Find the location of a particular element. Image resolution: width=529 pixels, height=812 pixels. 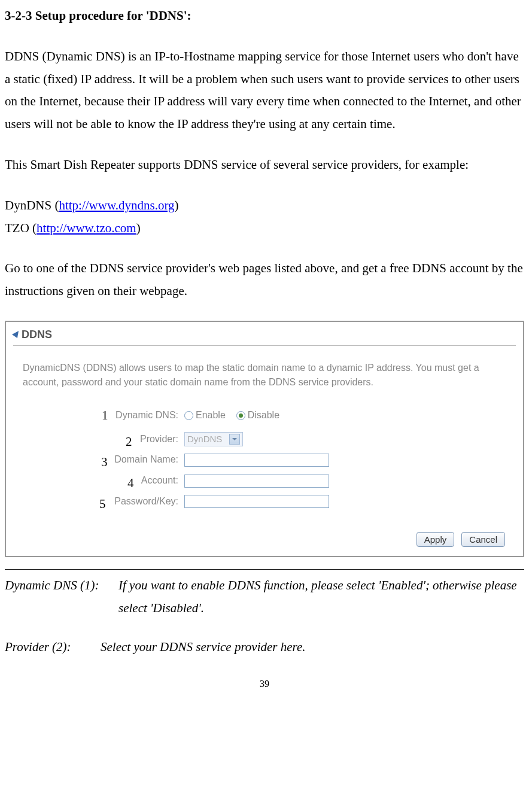

paragraph-1: DDNS (Dynamic DNS) is an IP-to-Hostname … is located at coordinates (264, 91).